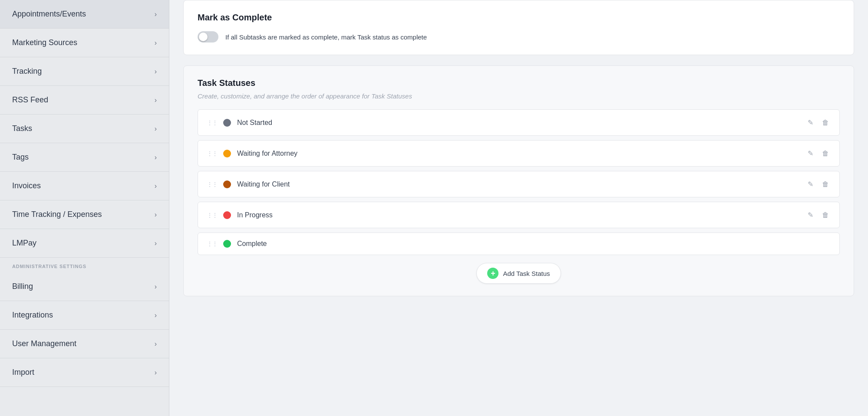 The image size is (868, 416). Describe the element at coordinates (24, 243) in the screenshot. I see `sidebar-item-label-lmpay: LMPay` at that location.